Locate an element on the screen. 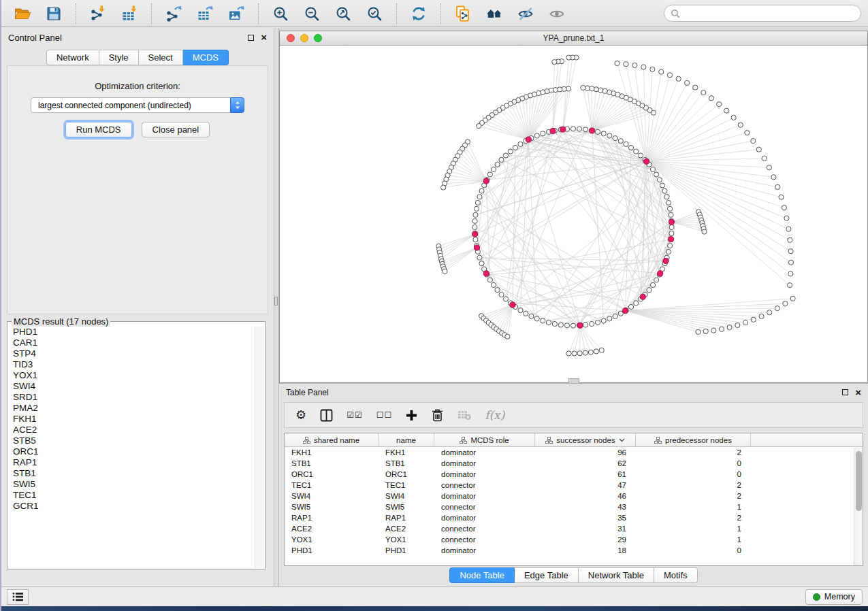 The height and width of the screenshot is (611, 868). column-header-shared-name: shared name is located at coordinates (332, 440).